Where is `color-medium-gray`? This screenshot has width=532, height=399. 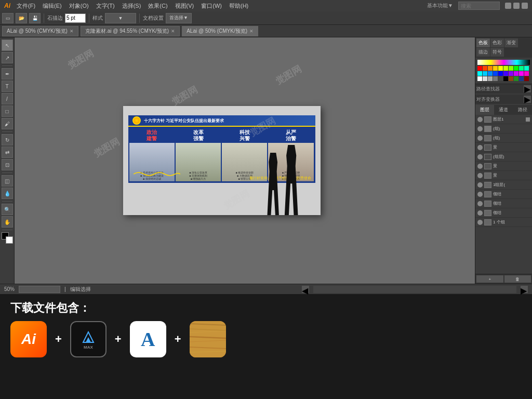
color-medium-gray is located at coordinates (490, 79).